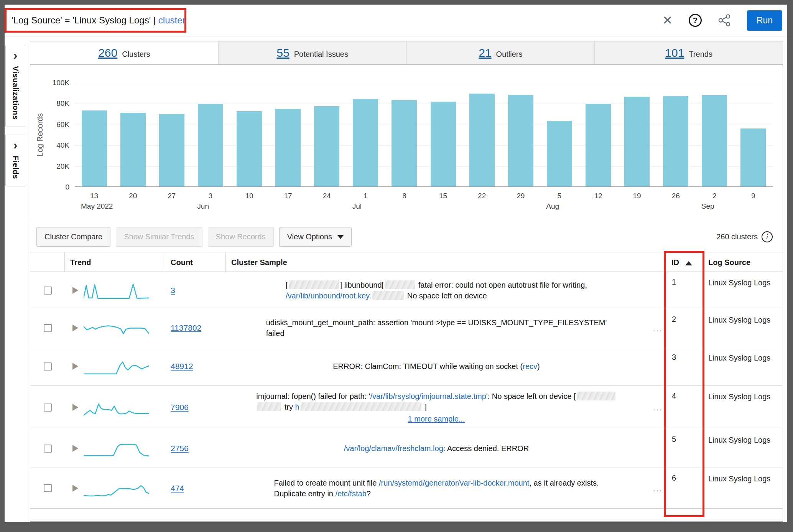  Describe the element at coordinates (108, 53) in the screenshot. I see `tab-count-link: 260` at that location.